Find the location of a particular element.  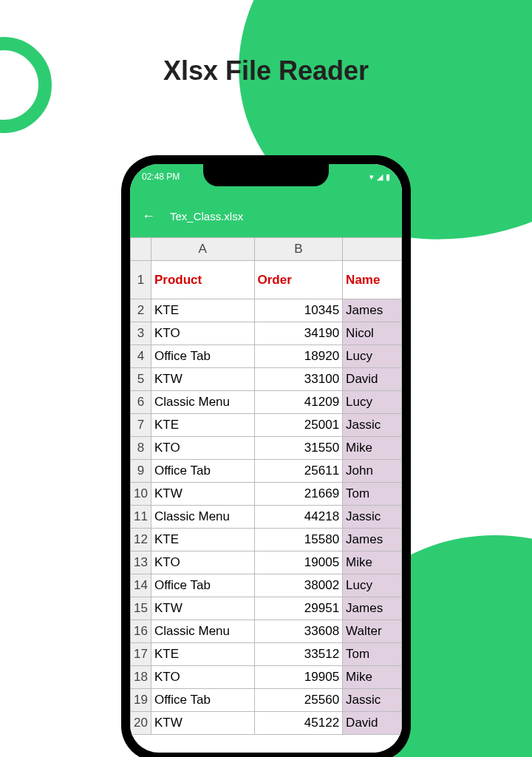

cell-order: 38002 is located at coordinates (299, 585).